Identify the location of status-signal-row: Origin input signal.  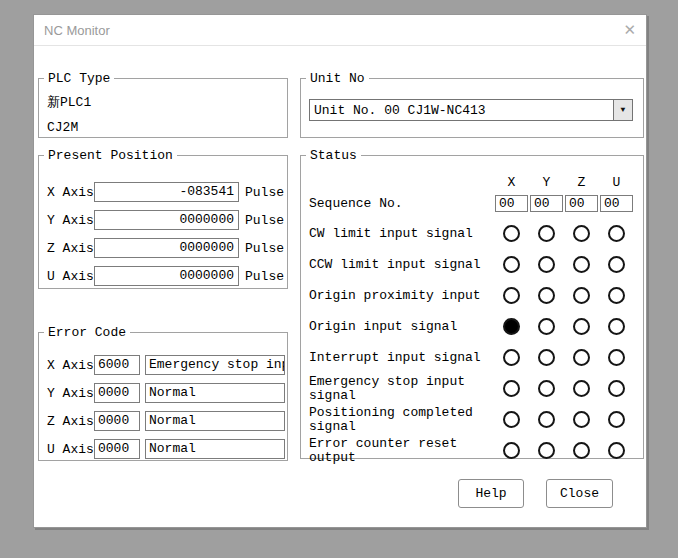
(476, 326).